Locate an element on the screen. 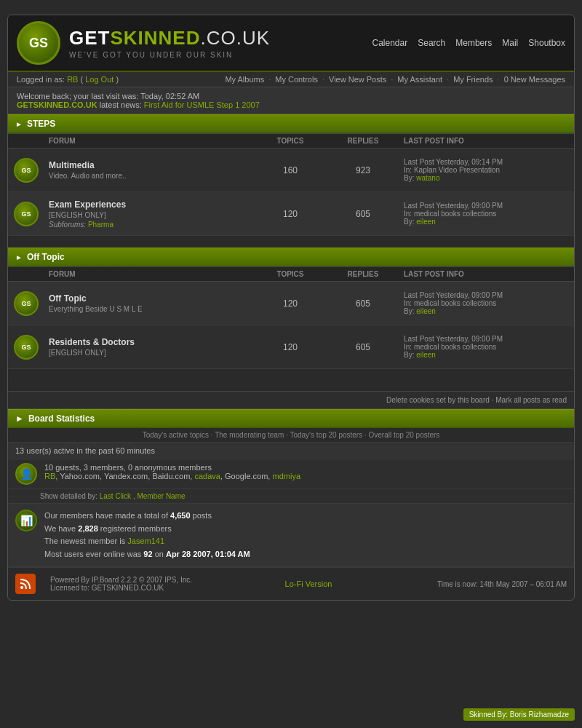 The height and width of the screenshot is (728, 582). my-albums-link: My Albums is located at coordinates (244, 79).